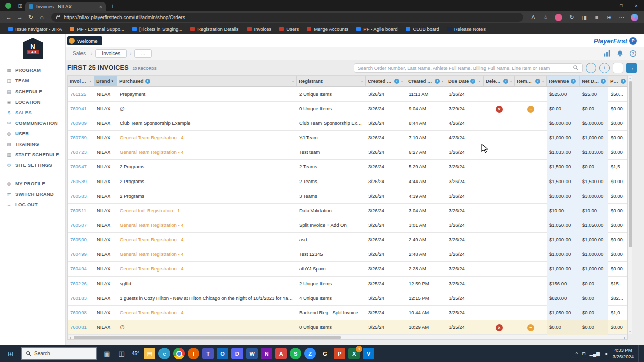  Describe the element at coordinates (636, 6) in the screenshot. I see `close-button: ×` at that location.